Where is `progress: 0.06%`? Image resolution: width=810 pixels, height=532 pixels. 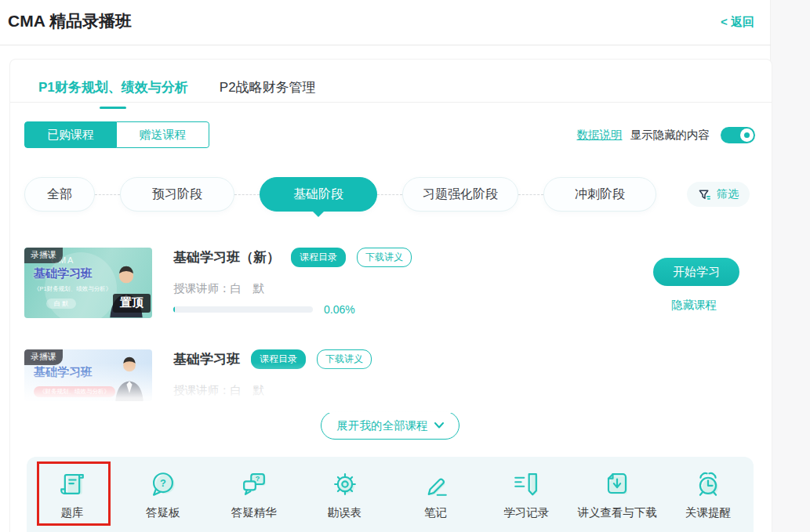
progress: 0.06% is located at coordinates (264, 309).